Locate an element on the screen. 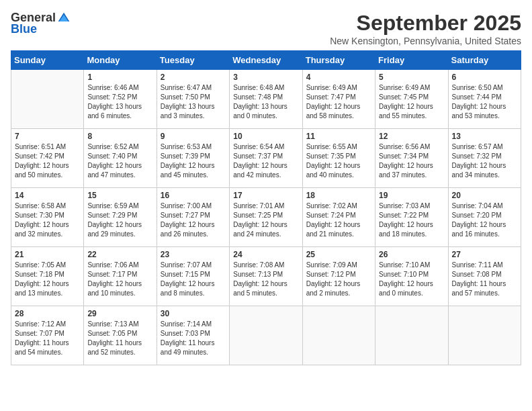  day-number: 1 is located at coordinates (120, 77).